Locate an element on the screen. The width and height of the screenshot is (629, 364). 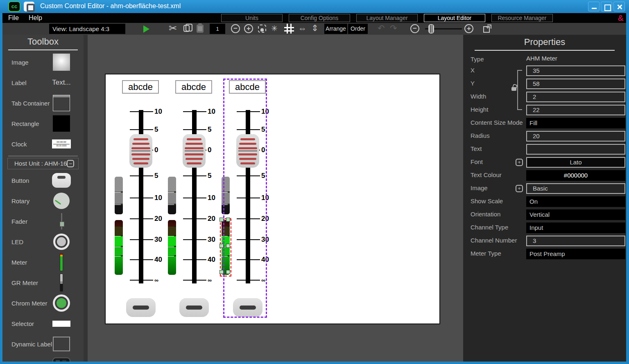
side-item-label: Chrom Meter is located at coordinates (29, 303).